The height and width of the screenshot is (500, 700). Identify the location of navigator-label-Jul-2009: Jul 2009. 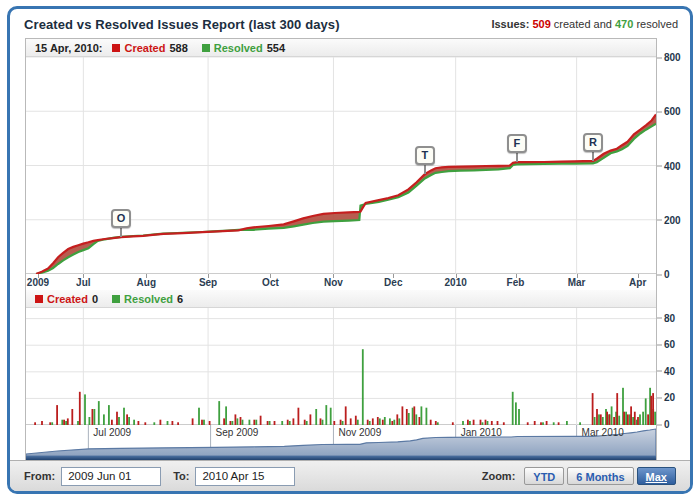
(112, 432).